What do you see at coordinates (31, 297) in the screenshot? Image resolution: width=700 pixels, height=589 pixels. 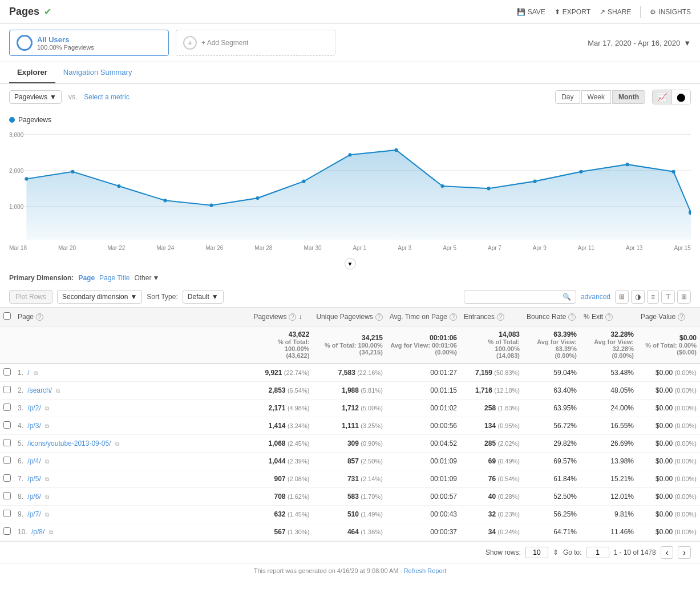 I see `plot-rows-button: Plot Rows` at bounding box center [31, 297].